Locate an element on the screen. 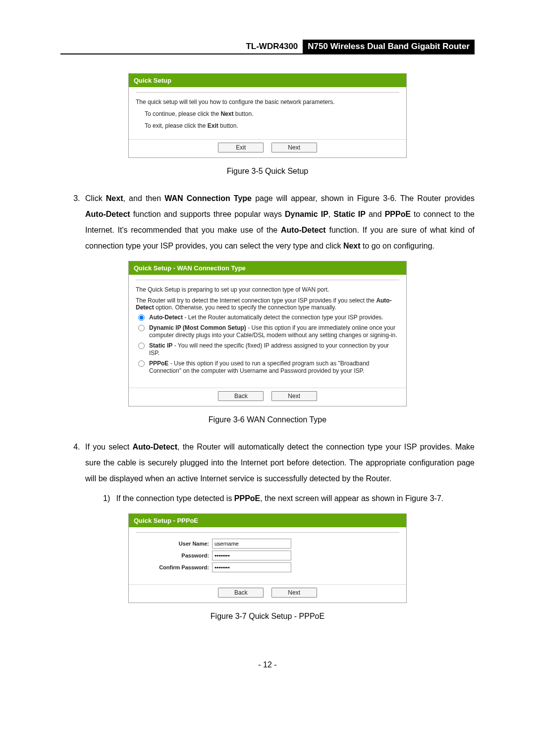  username-input is located at coordinates (252, 544).